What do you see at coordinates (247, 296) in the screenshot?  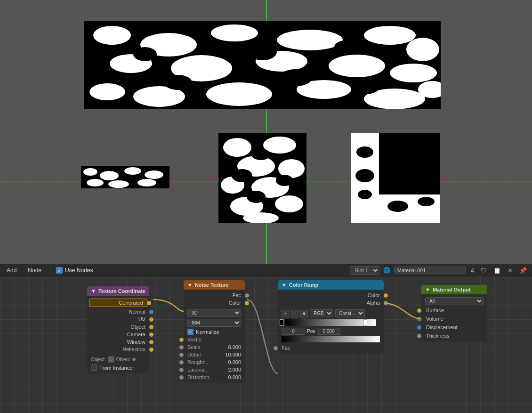 I see `socket-noise-fac` at bounding box center [247, 296].